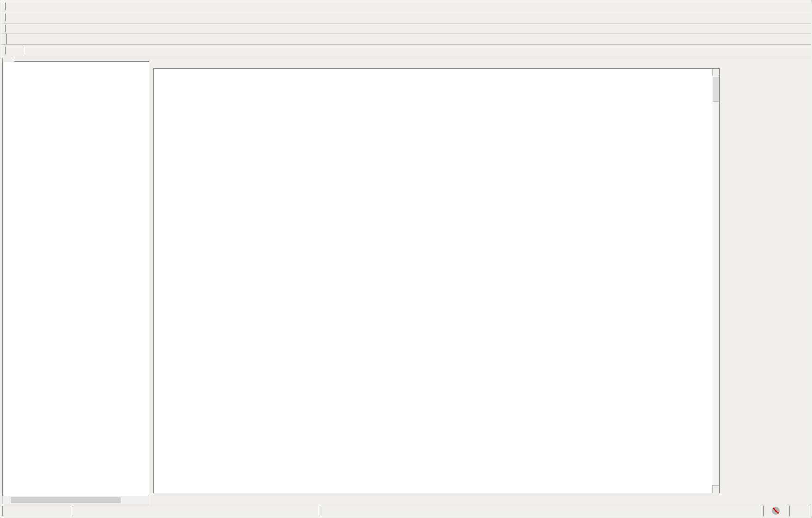 The width and height of the screenshot is (812, 518). I want to click on scroll-left-icon, so click(6, 500).